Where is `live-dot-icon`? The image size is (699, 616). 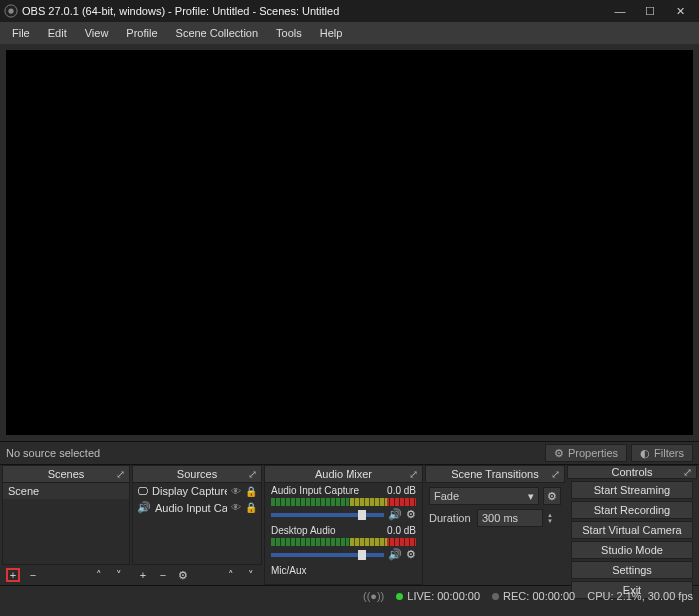
live-dot-icon is located at coordinates (399, 597).